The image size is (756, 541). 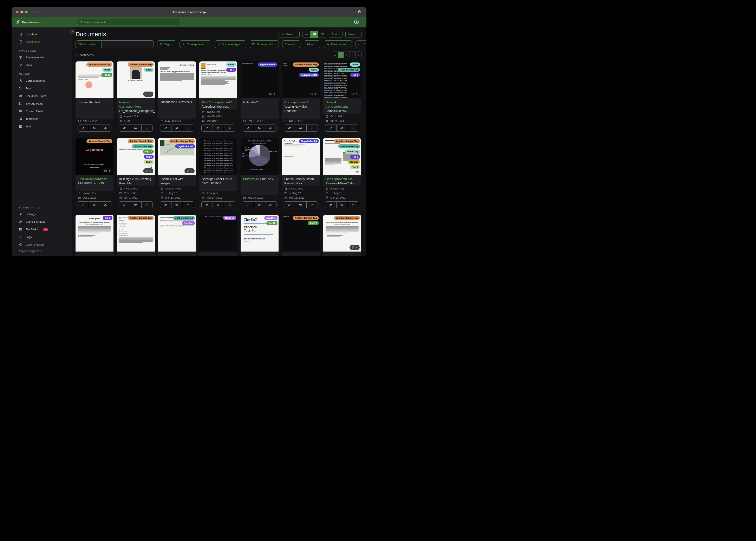 I want to click on document-title: Test Correspondent 1: UM_PPBE_en_v29, so click(x=95, y=183).